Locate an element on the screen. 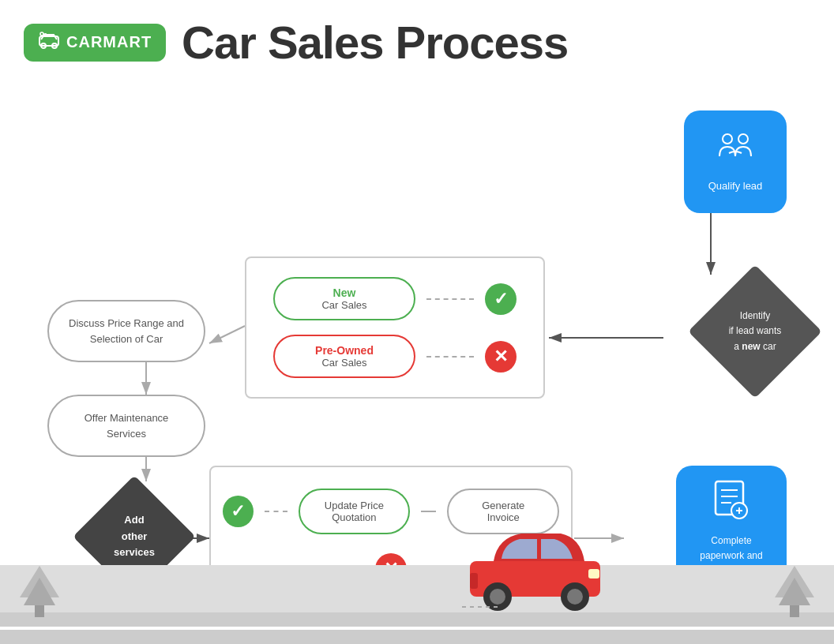 This screenshot has width=834, height=644. new-car-label-top: New is located at coordinates (344, 293).